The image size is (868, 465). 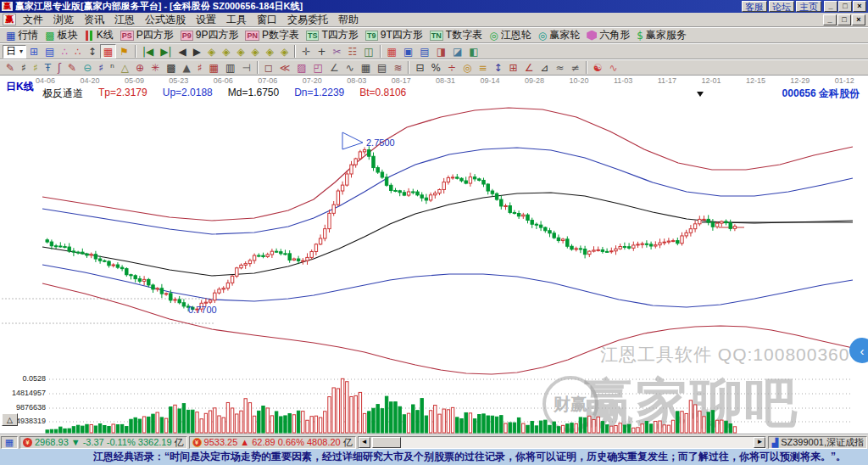 What do you see at coordinates (394, 36) in the screenshot?
I see `9t-sifangxing-button: T99T四方形` at bounding box center [394, 36].